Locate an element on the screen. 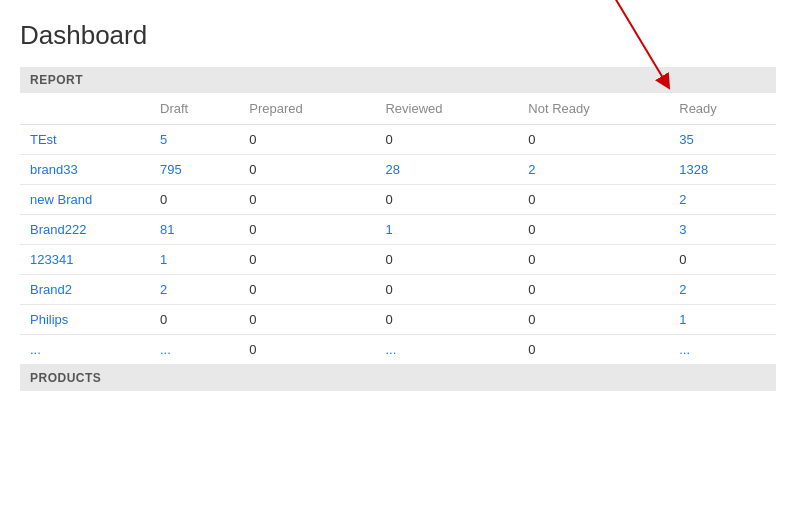  cell-value: 795 is located at coordinates (194, 170).